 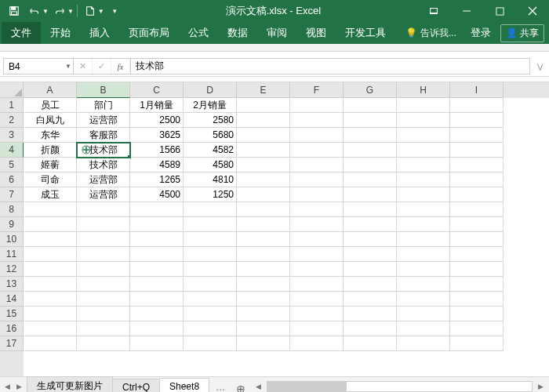 What do you see at coordinates (241, 387) in the screenshot?
I see `add-sheet-button: ⊕` at bounding box center [241, 387].